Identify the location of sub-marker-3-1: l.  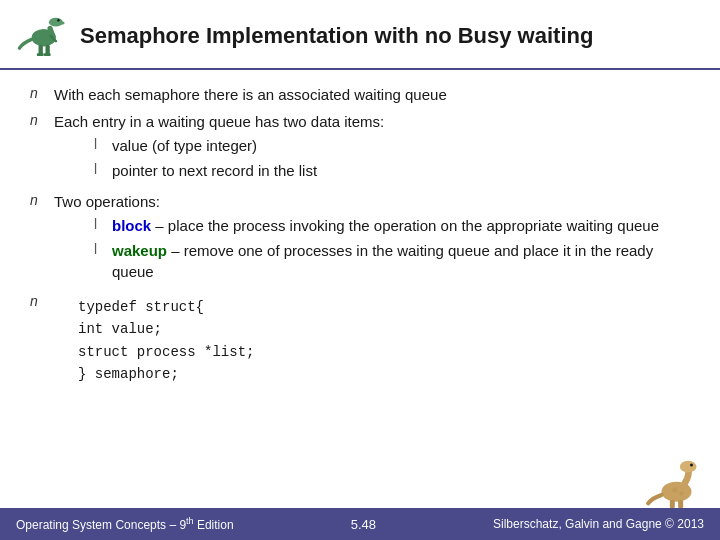
(103, 224).